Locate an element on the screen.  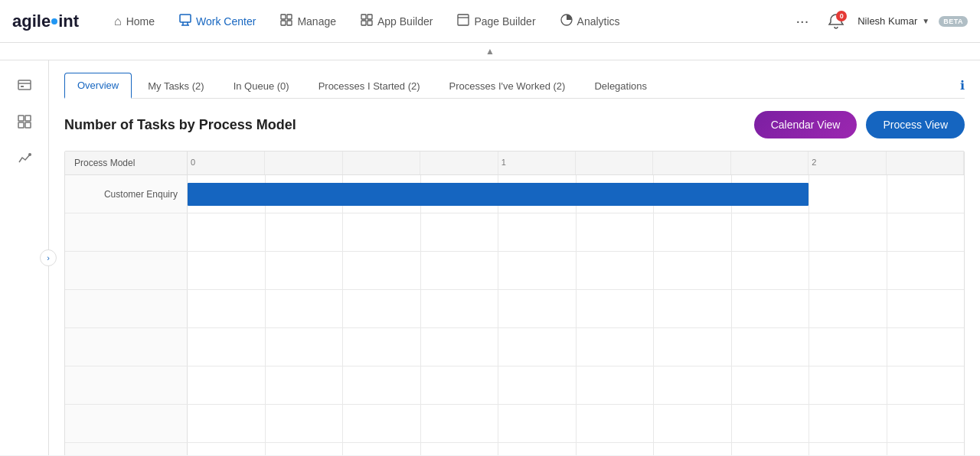
nav-appbuilder: App Builder is located at coordinates (397, 21).